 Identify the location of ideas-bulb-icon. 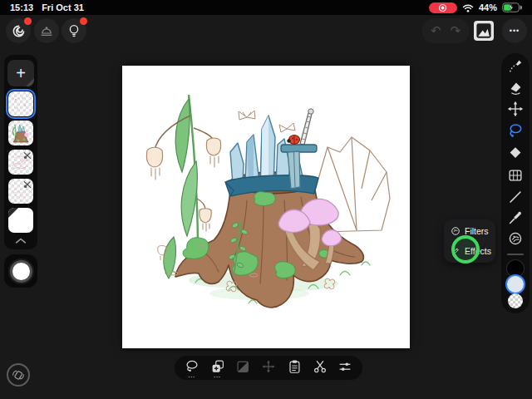
(74, 31).